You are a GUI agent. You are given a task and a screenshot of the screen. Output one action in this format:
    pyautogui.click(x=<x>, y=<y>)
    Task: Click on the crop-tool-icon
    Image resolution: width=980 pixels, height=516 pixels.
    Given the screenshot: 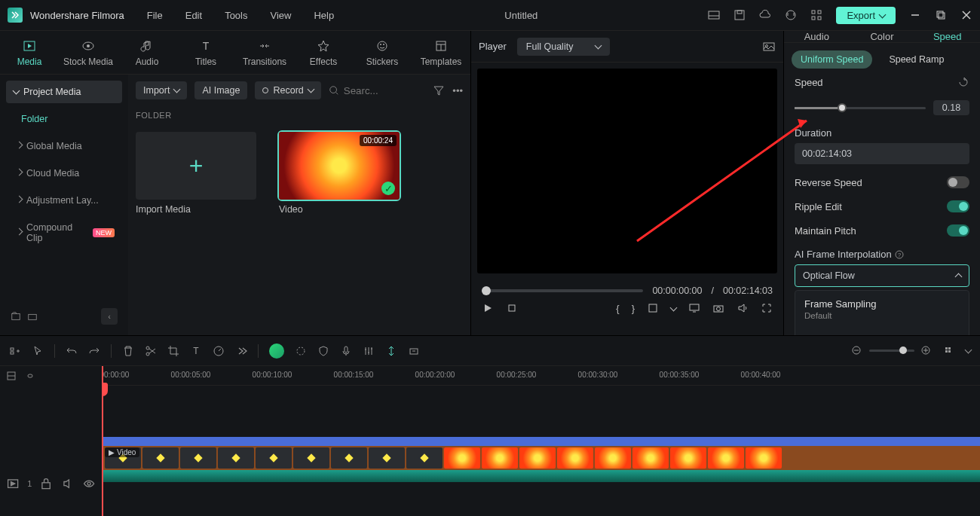 What is the action you would take?
    pyautogui.click(x=173, y=351)
    